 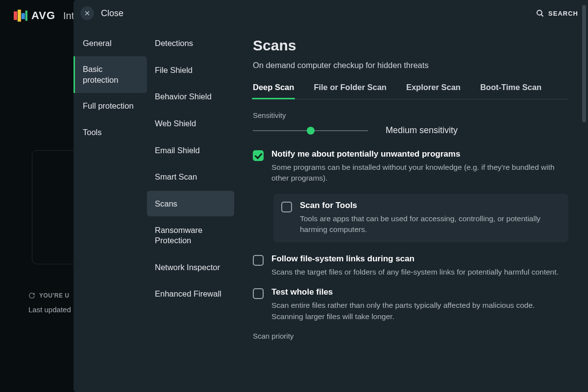 What do you see at coordinates (564, 14) in the screenshot?
I see `search-label: SEARCH` at bounding box center [564, 14].